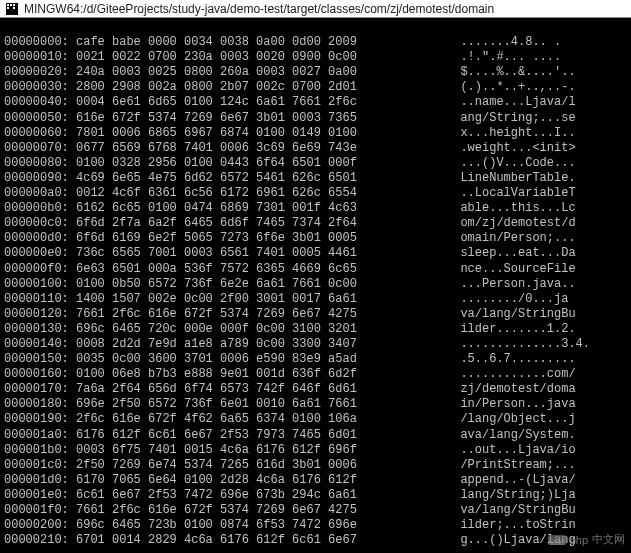 The width and height of the screenshot is (631, 553). I want to click on hex-ascii: .......4.8.. ., so click(536, 42).